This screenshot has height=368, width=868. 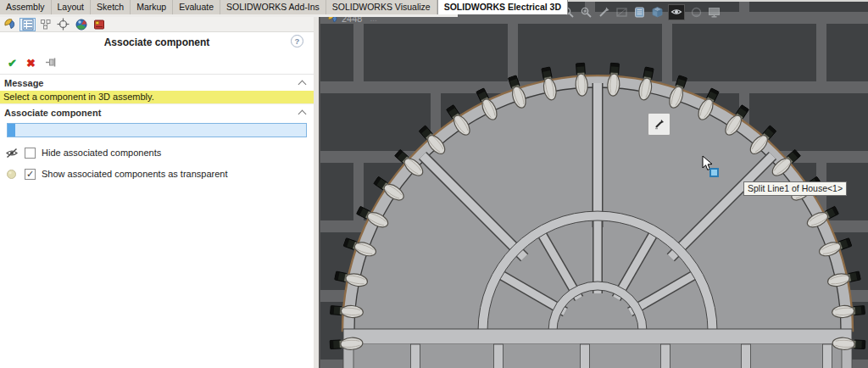 I want to click on panel-actions: ✔ ✖, so click(x=157, y=63).